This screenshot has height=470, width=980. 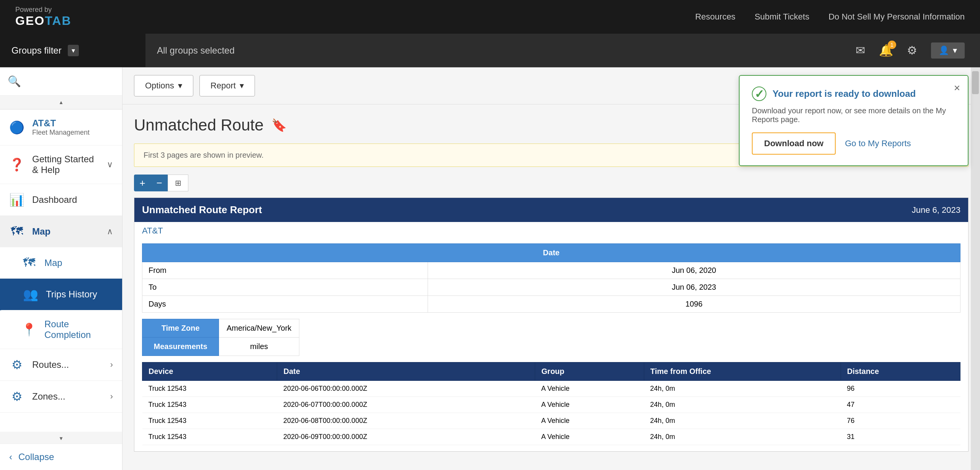 What do you see at coordinates (181, 328) in the screenshot?
I see `timezone-label: Time Zone` at bounding box center [181, 328].